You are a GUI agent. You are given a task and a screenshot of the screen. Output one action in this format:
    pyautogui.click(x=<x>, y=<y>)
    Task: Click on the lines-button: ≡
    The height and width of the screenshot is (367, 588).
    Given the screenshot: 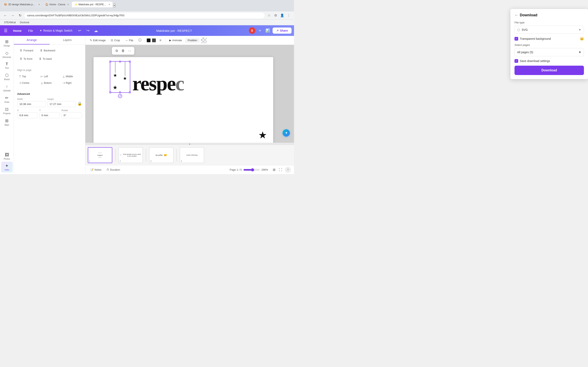 What is the action you would take?
    pyautogui.click(x=160, y=40)
    